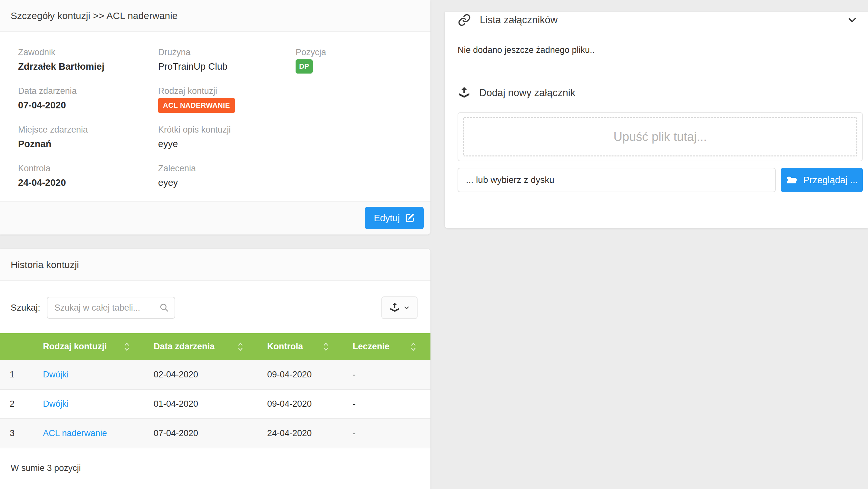 The height and width of the screenshot is (489, 868). I want to click on dropzone-text: Upuść plik tutaj..., so click(660, 137).